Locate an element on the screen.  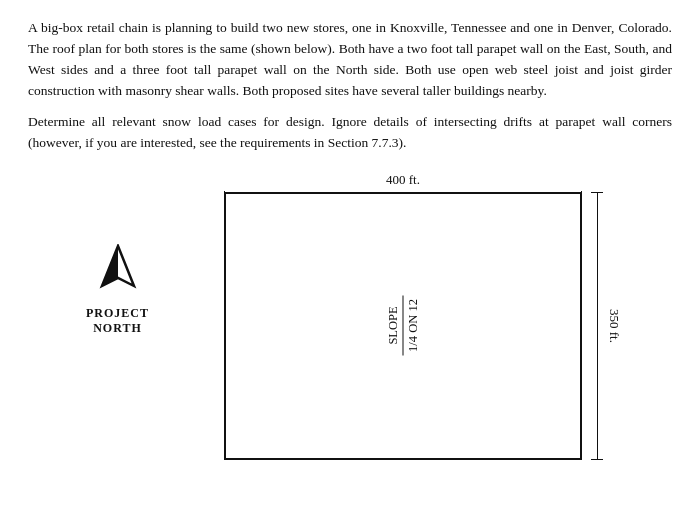
north-arrow: PROJECTNORTH is located at coordinates (118, 290).